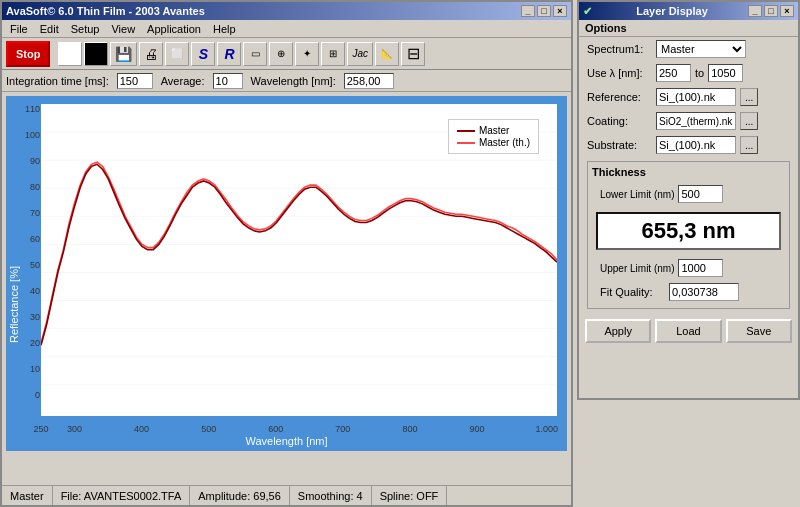  Describe the element at coordinates (620, 121) in the screenshot. I see `coating-label: Coating:` at that location.